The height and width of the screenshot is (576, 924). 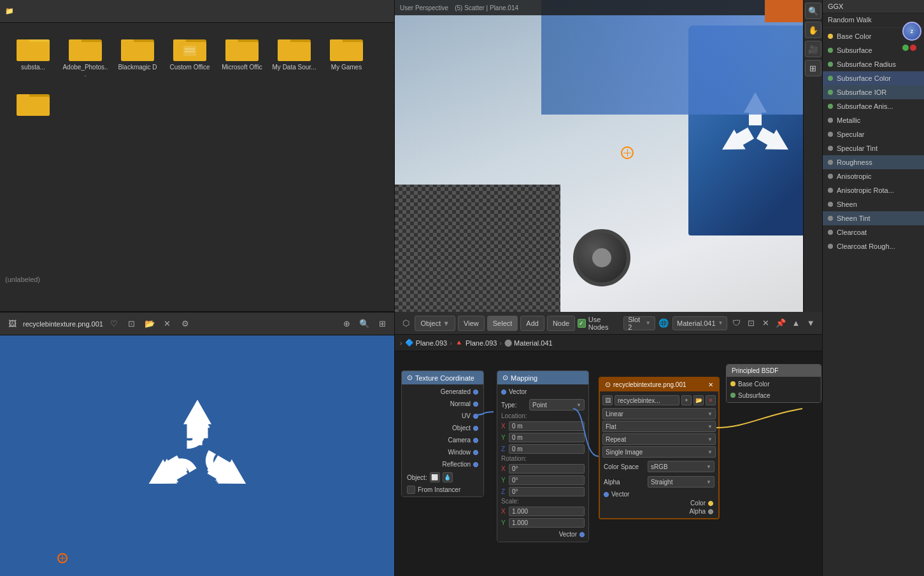 I want to click on color-space-dropdown: sRGB ▼, so click(x=681, y=467).